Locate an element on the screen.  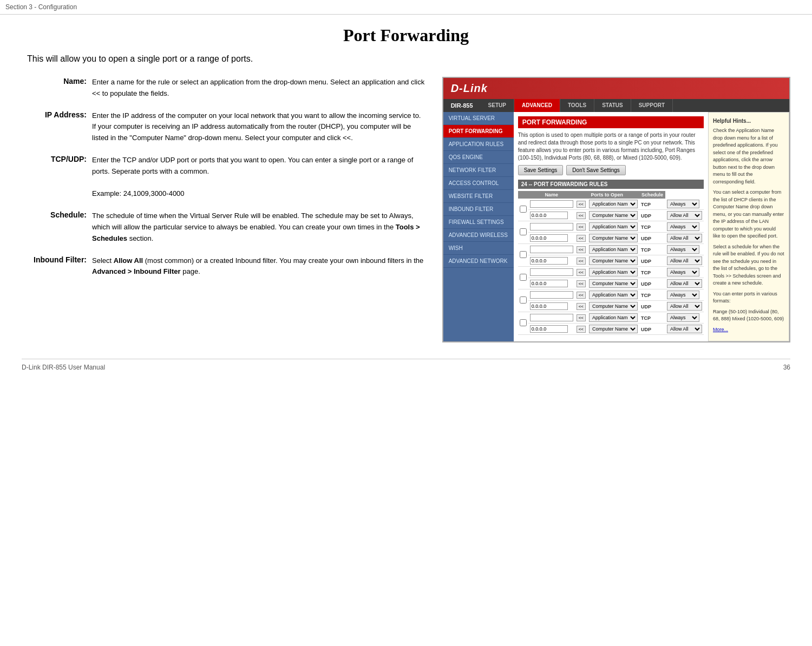
sidebar-port-forwarding: PORT FORWARDING is located at coordinates (479, 131).